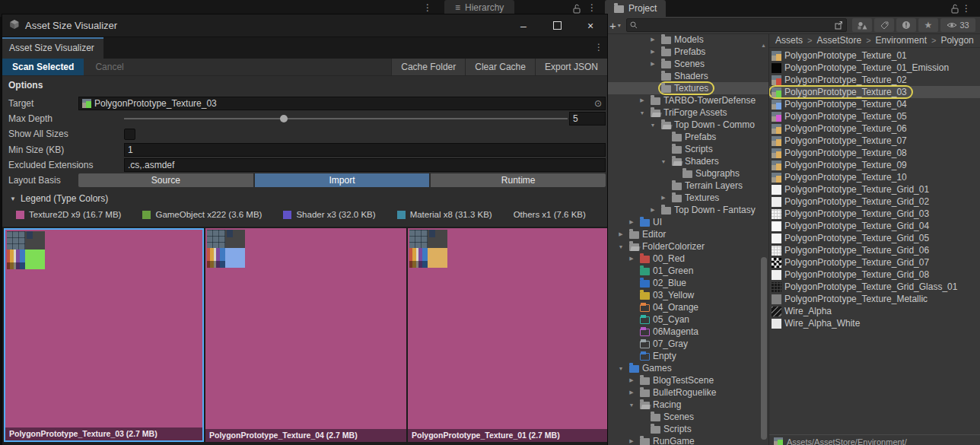 Image resolution: width=980 pixels, height=445 pixels. I want to click on file-item: PolygonPrototype_Texture_Grid_07, so click(875, 262).